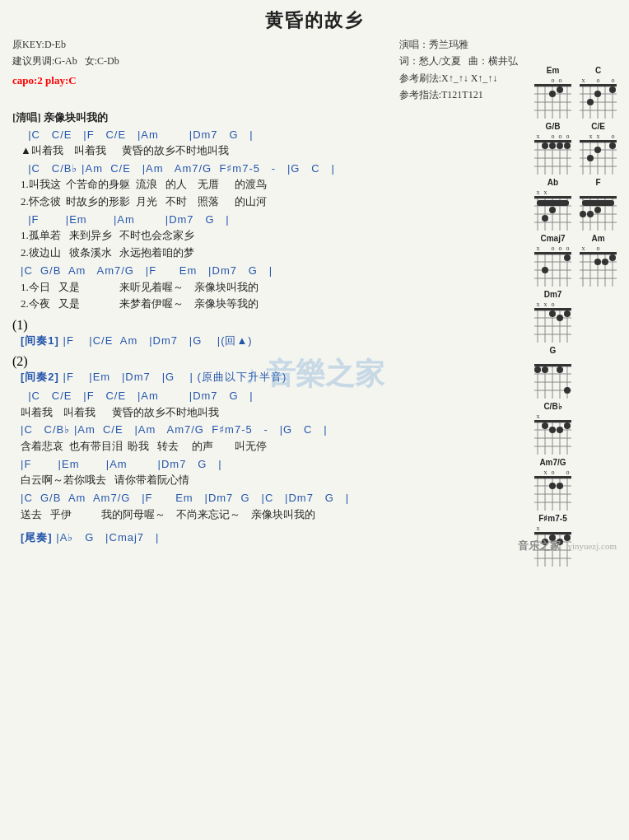 This screenshot has width=629, height=840. What do you see at coordinates (598, 102) in the screenshot?
I see `c-svg` at bounding box center [598, 102].